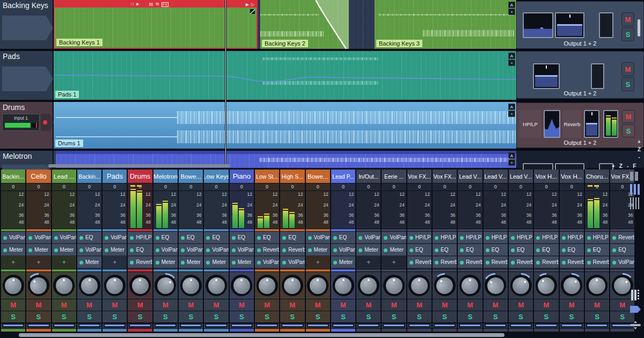  What do you see at coordinates (253, 4) in the screenshot?
I see `play-outline-icon: ▷` at bounding box center [253, 4].